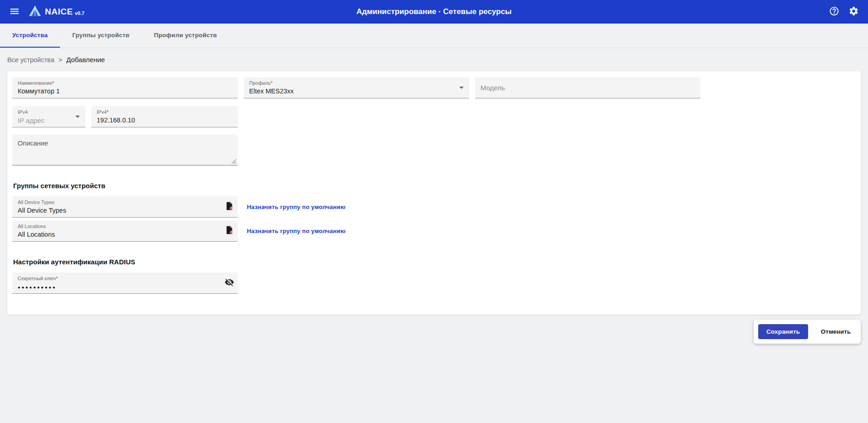  Describe the element at coordinates (125, 83) in the screenshot. I see `name-field-label: Наименование*` at that location.